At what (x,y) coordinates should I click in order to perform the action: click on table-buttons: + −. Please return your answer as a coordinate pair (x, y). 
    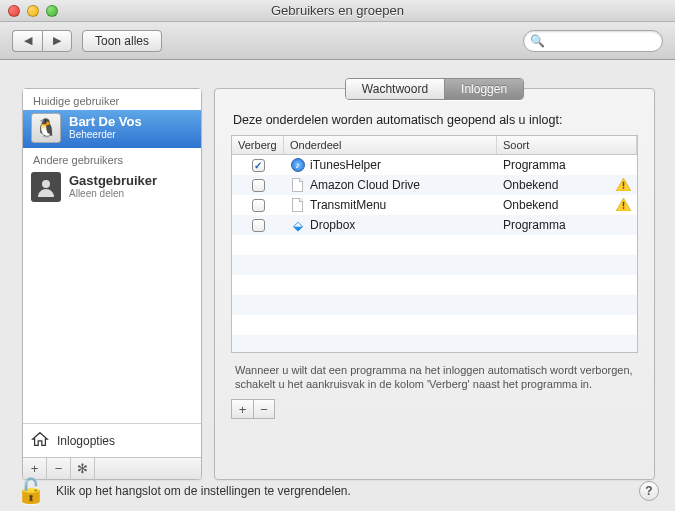
    Looking at the image, I should click on (434, 409).